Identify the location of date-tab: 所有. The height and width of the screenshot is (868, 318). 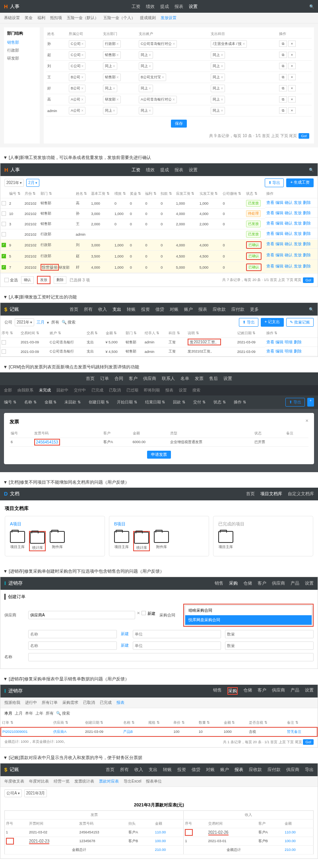
(50, 713).